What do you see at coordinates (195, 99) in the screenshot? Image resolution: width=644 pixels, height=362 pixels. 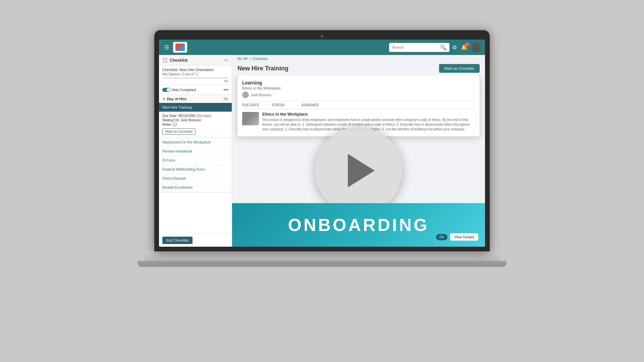 I see `section-header-day-of-hire: ▼ Day of Hire 0%` at bounding box center [195, 99].